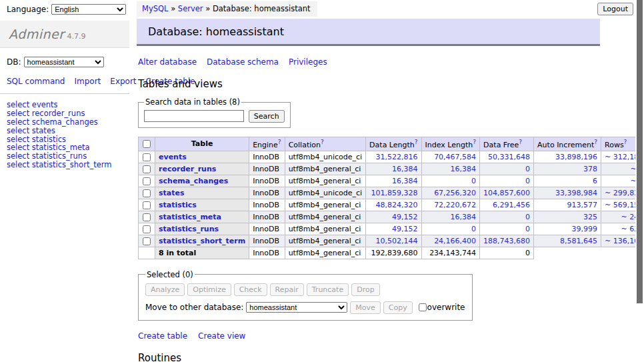 The image size is (644, 362). I want to click on tables-heading: Tables and views, so click(387, 84).